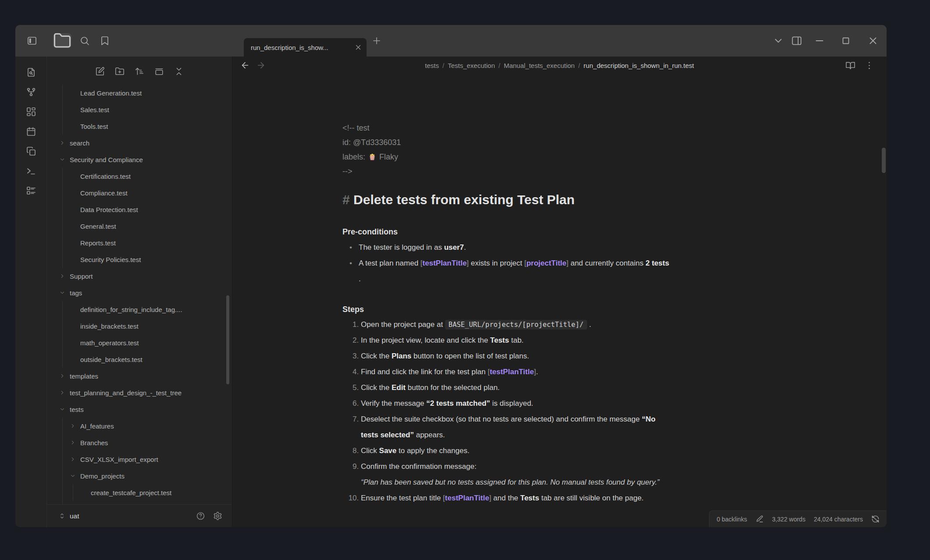  What do you see at coordinates (559, 263) in the screenshot?
I see `preconditions-list: The tester is logged in as user7.A test …` at bounding box center [559, 263].